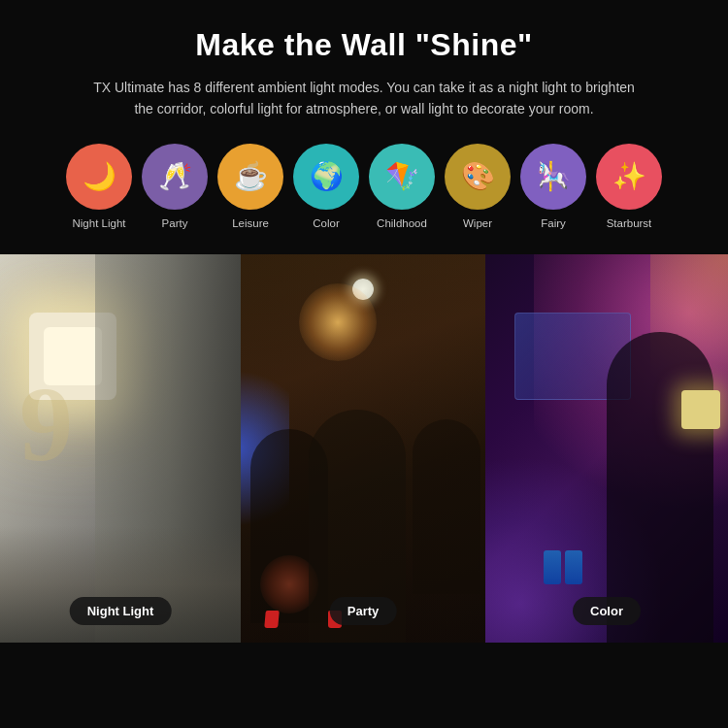 This screenshot has width=728, height=728. Describe the element at coordinates (553, 224) in the screenshot. I see `icon-label-fairy: Fairy` at that location.